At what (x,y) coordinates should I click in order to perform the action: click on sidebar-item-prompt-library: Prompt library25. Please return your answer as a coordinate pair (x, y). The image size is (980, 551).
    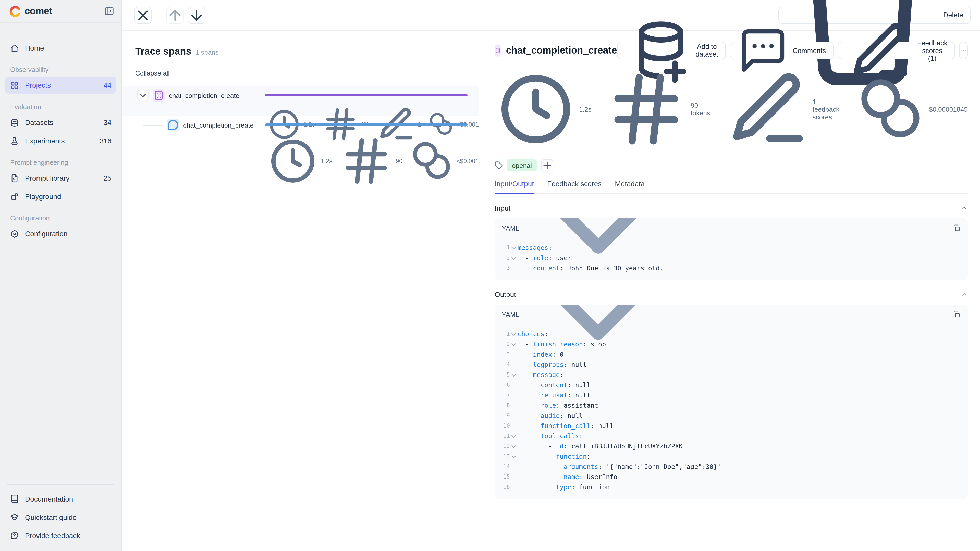
    Looking at the image, I should click on (61, 178).